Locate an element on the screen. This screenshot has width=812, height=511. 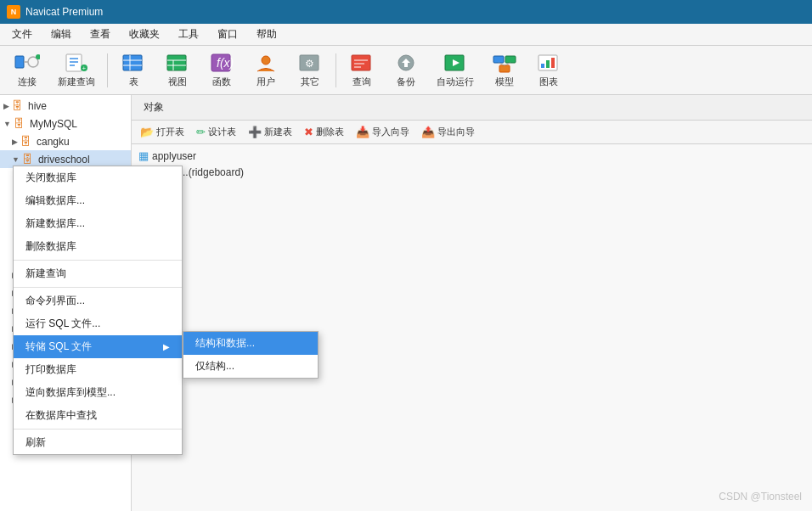
ctx-item-刷新: 刷新 is located at coordinates (98, 443).